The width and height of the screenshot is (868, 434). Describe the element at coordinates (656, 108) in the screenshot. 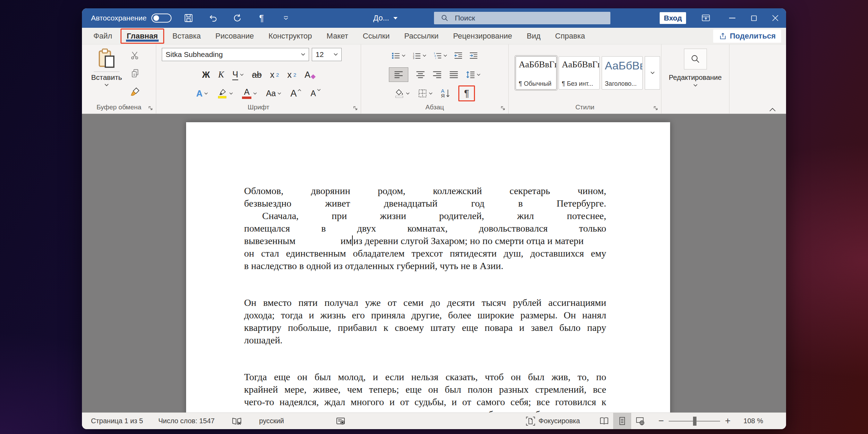

I see `styles-dialog-launcher` at that location.